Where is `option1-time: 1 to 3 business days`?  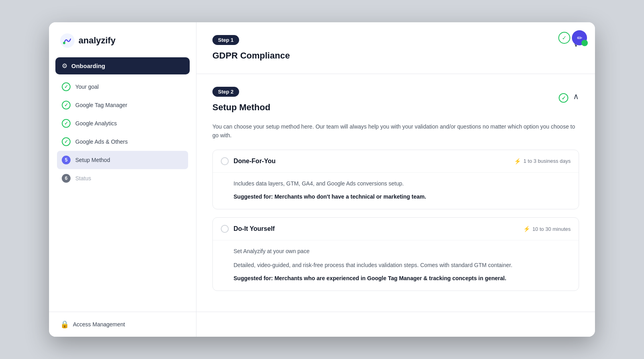 option1-time: 1 to 3 business days is located at coordinates (547, 161).